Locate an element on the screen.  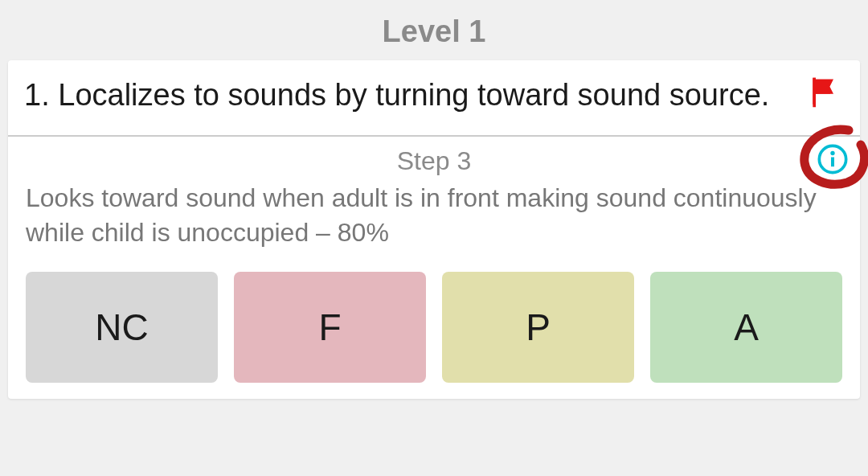
question-text: 1. Localizes to sounds by turning toward… is located at coordinates (434, 95).